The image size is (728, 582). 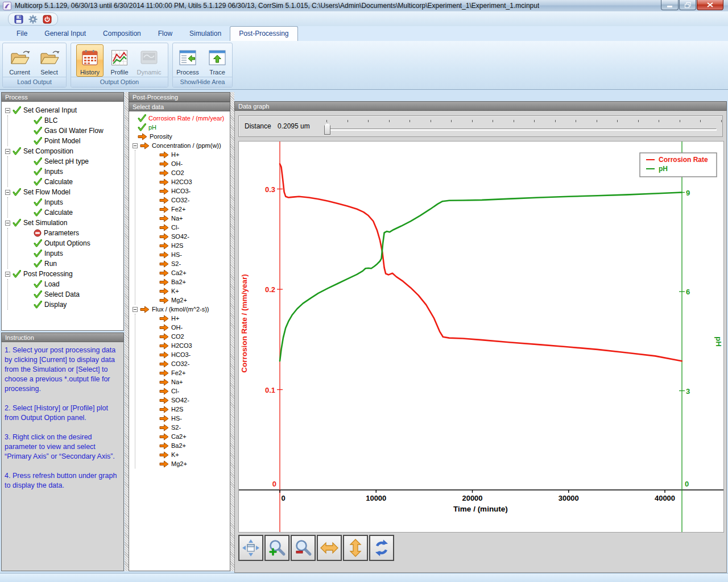 What do you see at coordinates (65, 34) in the screenshot?
I see `tab-general-input: General Input` at bounding box center [65, 34].